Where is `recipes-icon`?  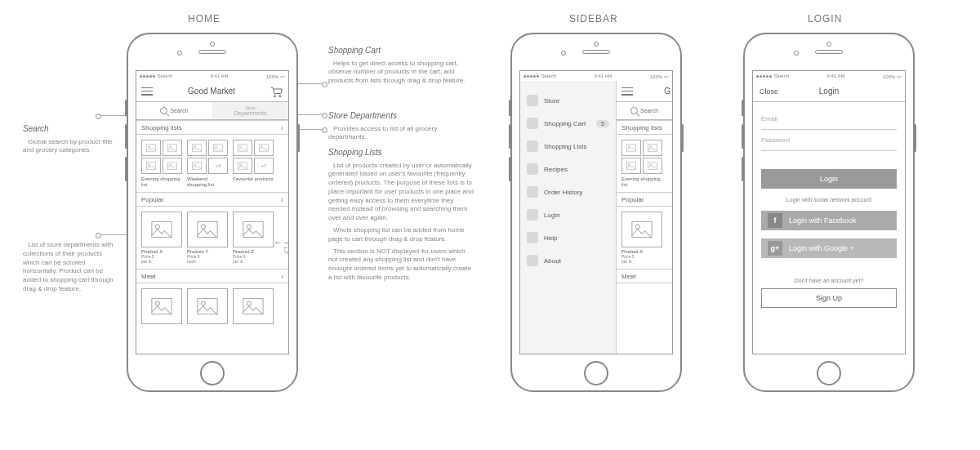 recipes-icon is located at coordinates (532, 169).